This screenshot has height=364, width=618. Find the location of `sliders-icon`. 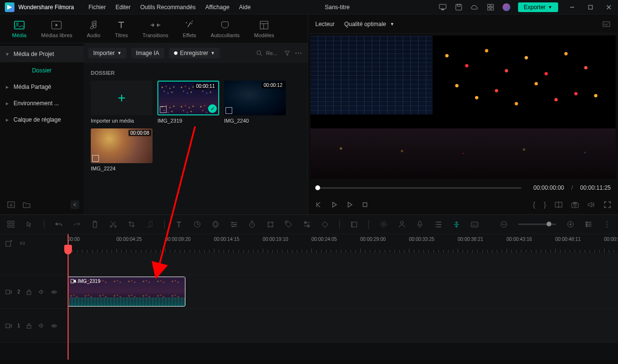

sliders-icon is located at coordinates (307, 224).